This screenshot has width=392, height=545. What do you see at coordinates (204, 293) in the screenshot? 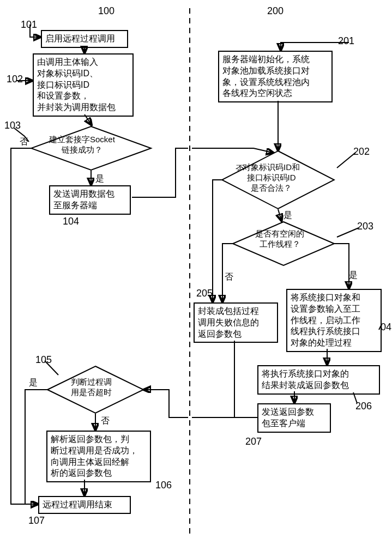
I see `label-205: 205` at bounding box center [204, 293].